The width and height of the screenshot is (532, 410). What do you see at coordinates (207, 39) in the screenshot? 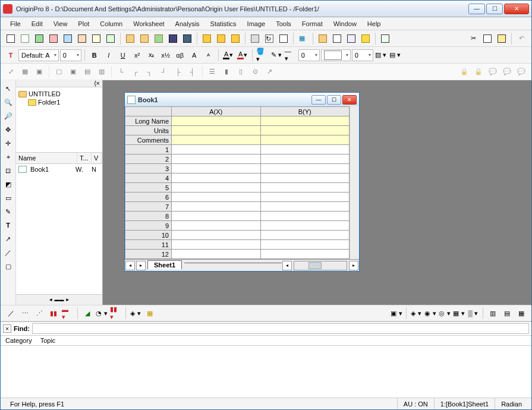
I see `import-wizard-button` at bounding box center [207, 39].